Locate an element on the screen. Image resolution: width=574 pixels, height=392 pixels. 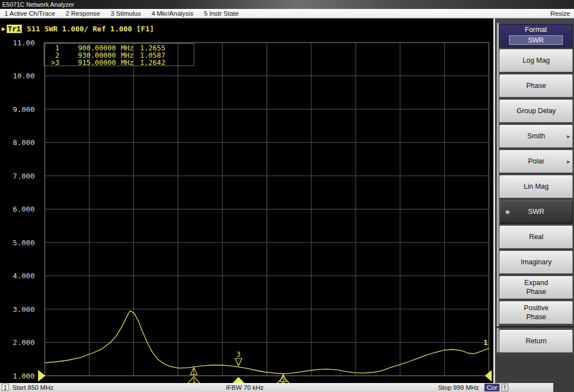
softkey-divider is located at coordinates (535, 327).